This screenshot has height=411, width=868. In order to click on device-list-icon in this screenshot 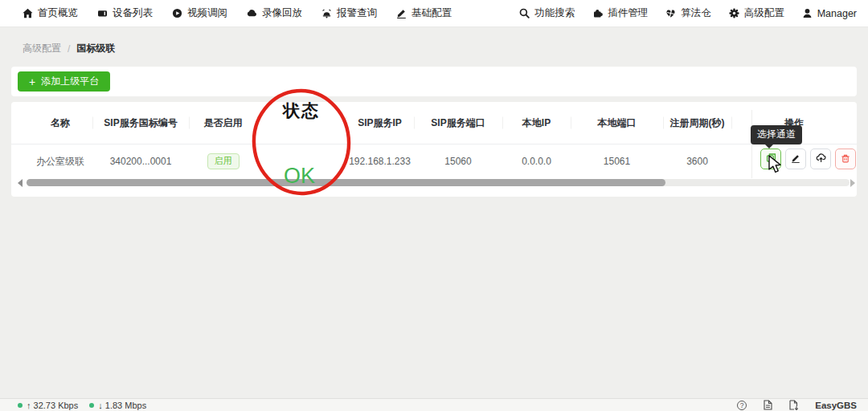, I will do `click(103, 13)`.